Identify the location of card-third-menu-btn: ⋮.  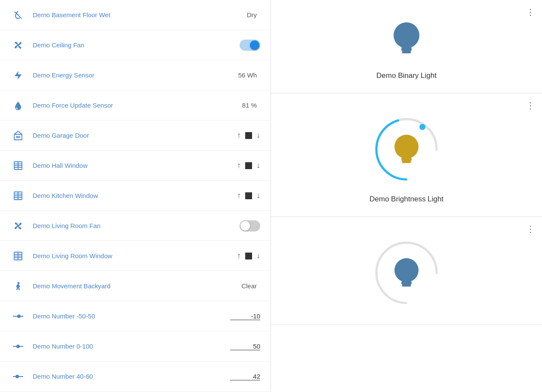
(531, 229).